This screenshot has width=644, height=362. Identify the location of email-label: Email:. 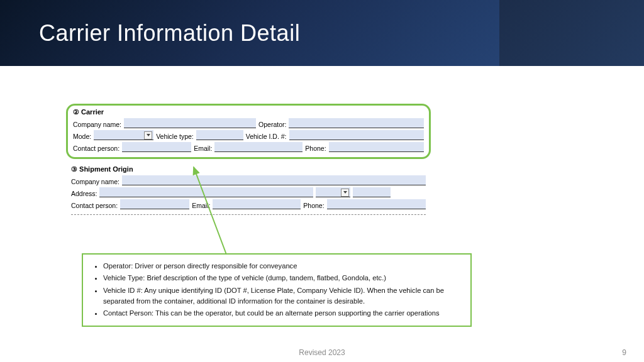
(203, 148).